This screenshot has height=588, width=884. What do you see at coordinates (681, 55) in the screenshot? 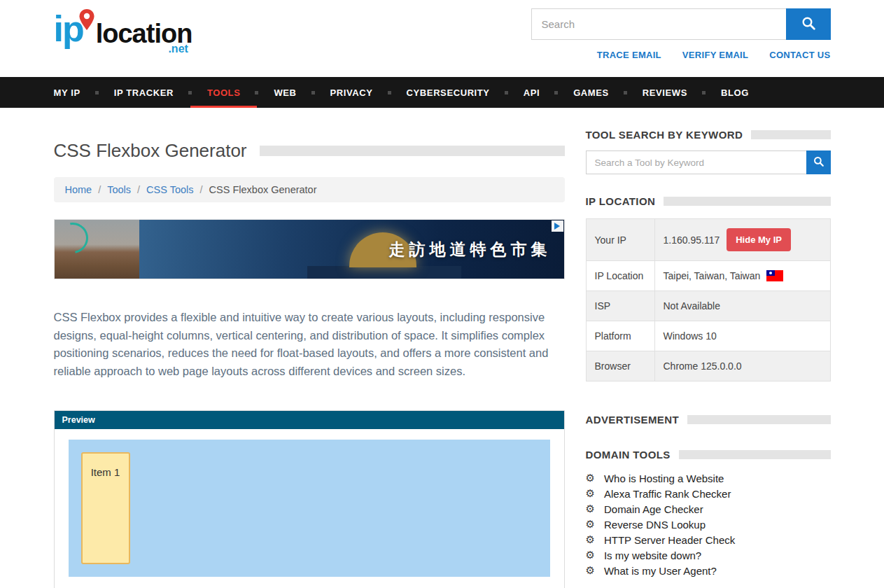
I see `header-quick-links: TRACE EMAIL VERIFY EMAIL CONTACT US` at bounding box center [681, 55].